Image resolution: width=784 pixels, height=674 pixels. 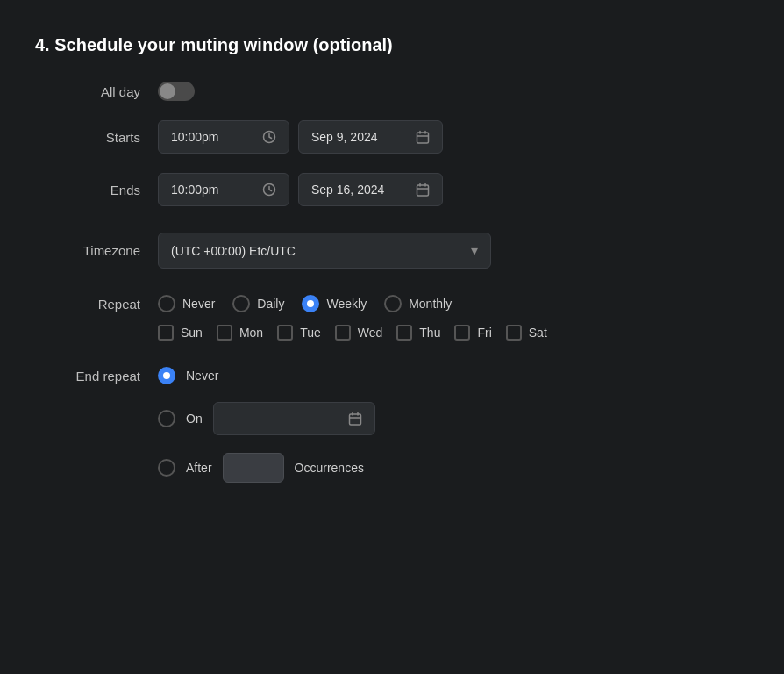 What do you see at coordinates (270, 304) in the screenshot?
I see `repeat-daily-label: Daily` at bounding box center [270, 304].